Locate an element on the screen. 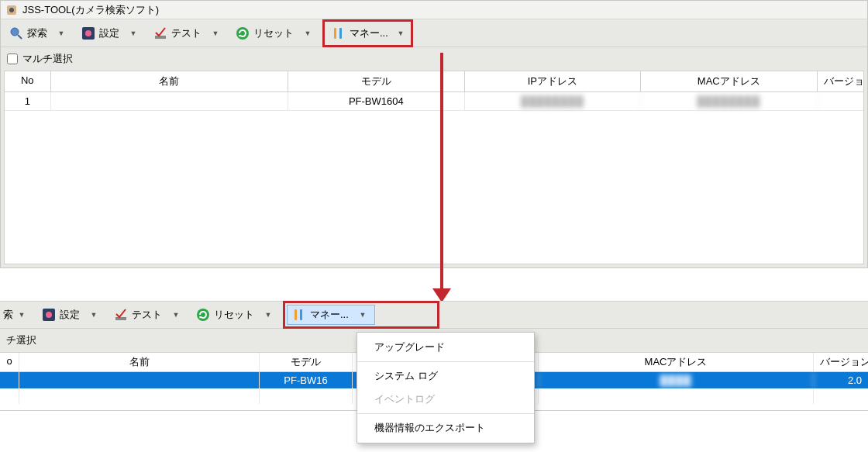 This screenshot has width=868, height=452. col-no: o is located at coordinates (9, 362).